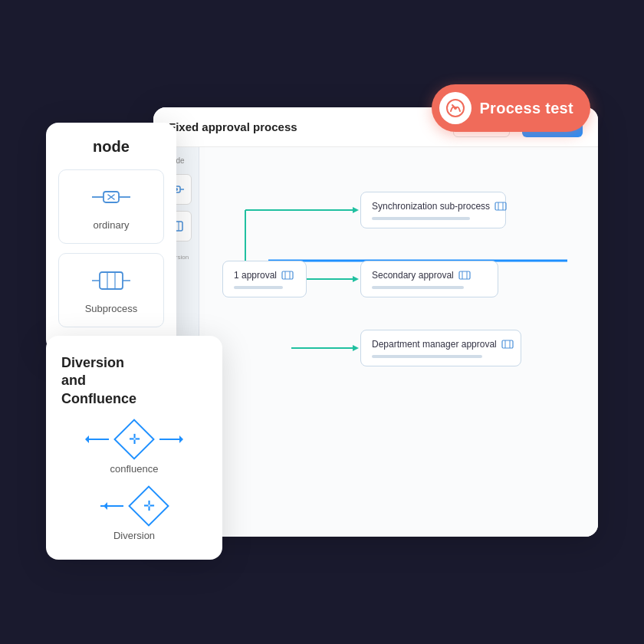 The height and width of the screenshot is (644, 644). I want to click on node-panel: node ordinary, so click(111, 238).